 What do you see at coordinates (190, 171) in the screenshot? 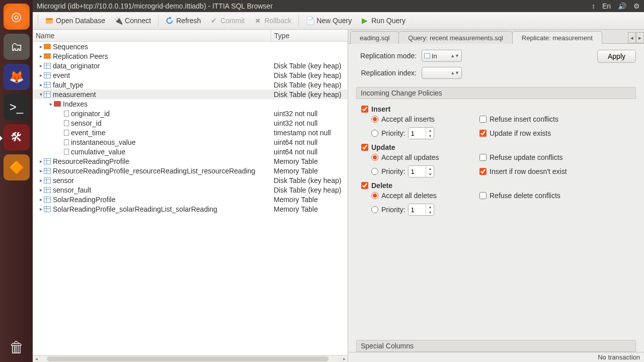
I see `tree-row: ▸ResourceReadingProfile_resourceReadingL…` at bounding box center [190, 171].